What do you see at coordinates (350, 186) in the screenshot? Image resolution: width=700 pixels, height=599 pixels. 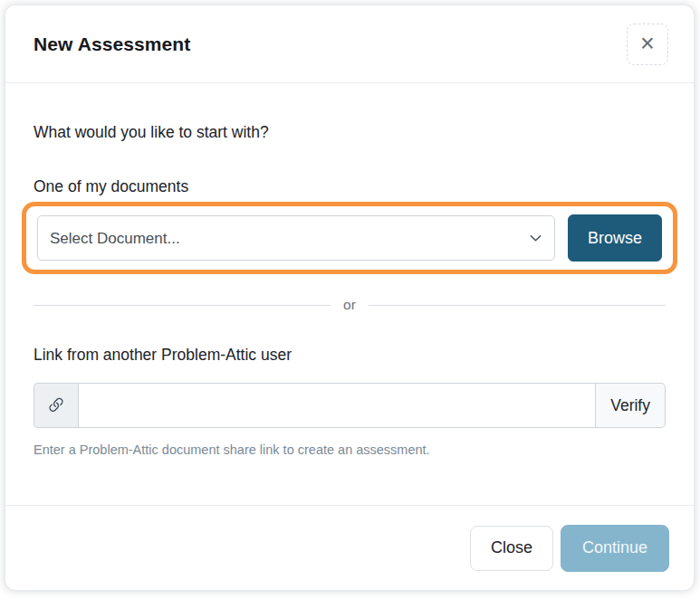 I see `document-section-label: One of my documents` at bounding box center [350, 186].